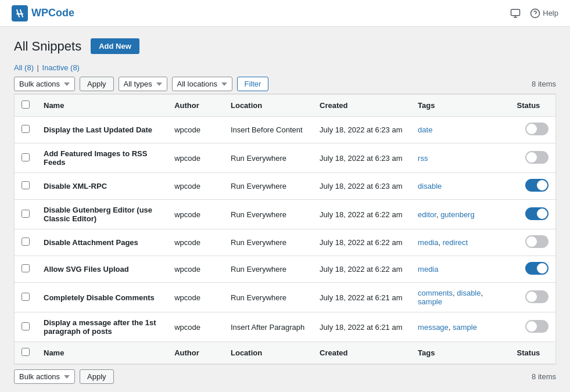 The height and width of the screenshot is (392, 570). What do you see at coordinates (544, 376) in the screenshot?
I see `toolbar-items-count-bottom: 8 items` at bounding box center [544, 376].